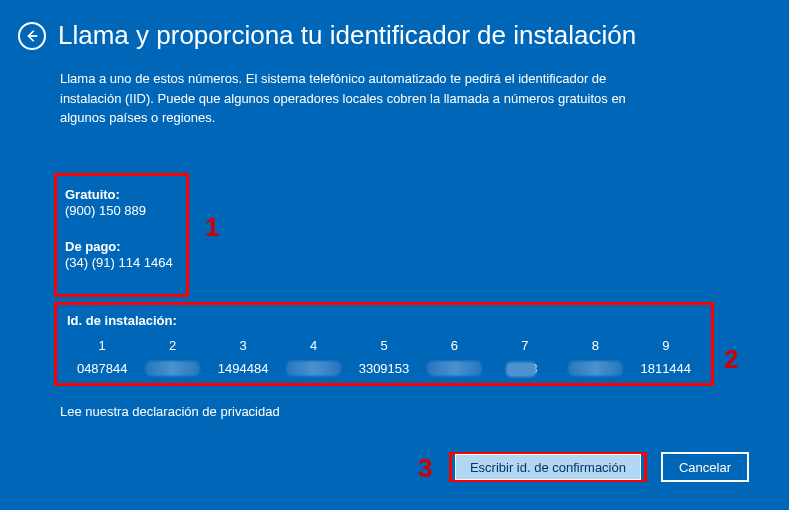  Describe the element at coordinates (122, 262) in the screenshot. I see `phone-paid-number: (34) (91) 114 1464` at that location.